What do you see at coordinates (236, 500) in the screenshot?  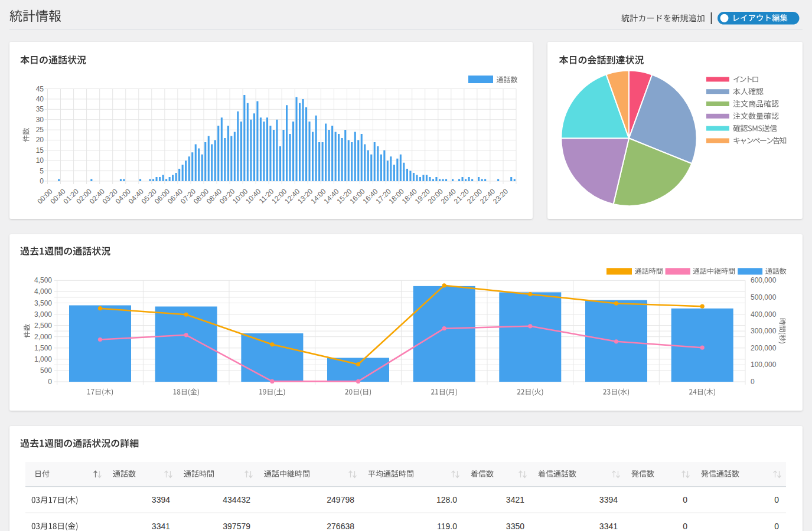 I see `svg-text: 434432` at bounding box center [236, 500].